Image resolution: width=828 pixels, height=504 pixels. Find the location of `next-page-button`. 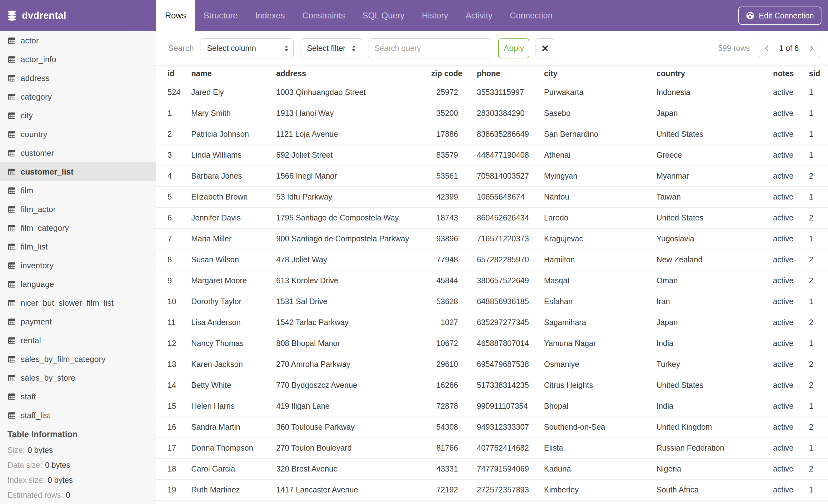

next-page-button is located at coordinates (812, 48).